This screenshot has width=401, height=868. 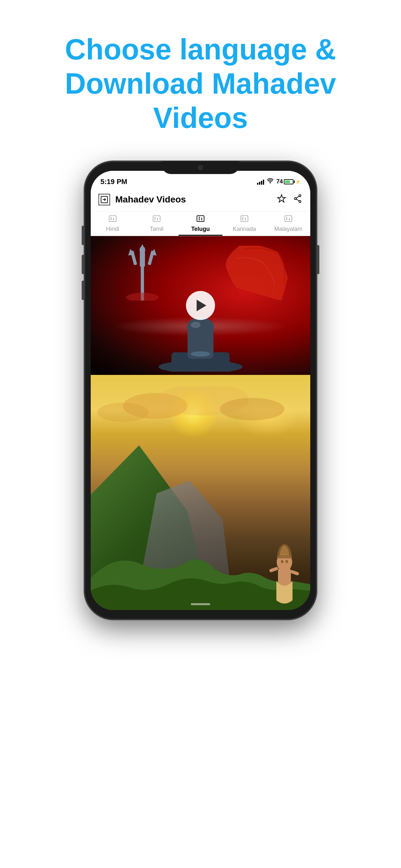 I want to click on tab-malayalam-icon, so click(x=288, y=220).